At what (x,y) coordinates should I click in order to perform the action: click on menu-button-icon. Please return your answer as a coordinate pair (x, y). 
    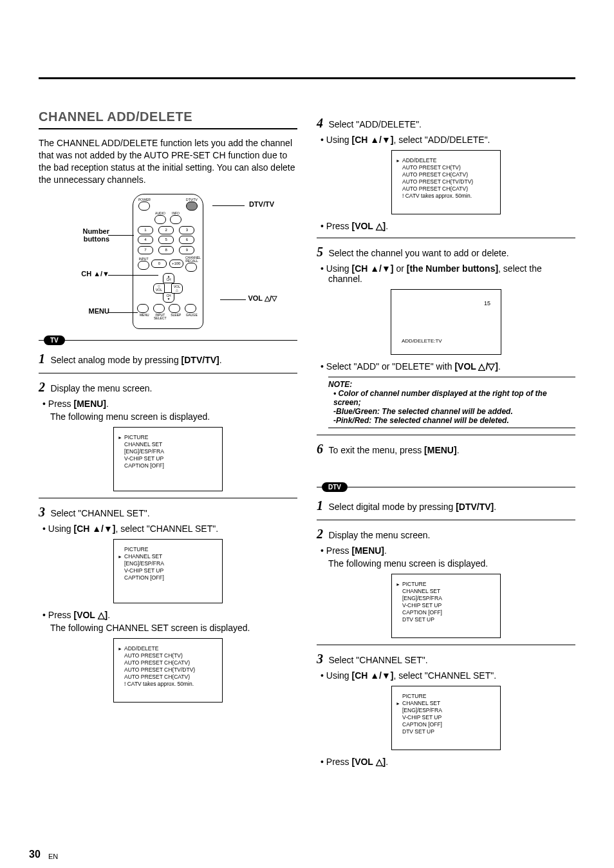
    Looking at the image, I should click on (143, 308).